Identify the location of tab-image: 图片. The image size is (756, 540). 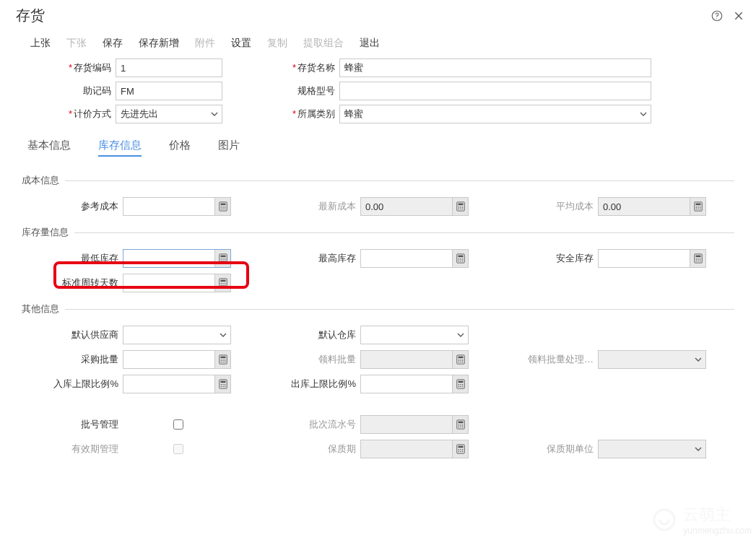
(229, 147).